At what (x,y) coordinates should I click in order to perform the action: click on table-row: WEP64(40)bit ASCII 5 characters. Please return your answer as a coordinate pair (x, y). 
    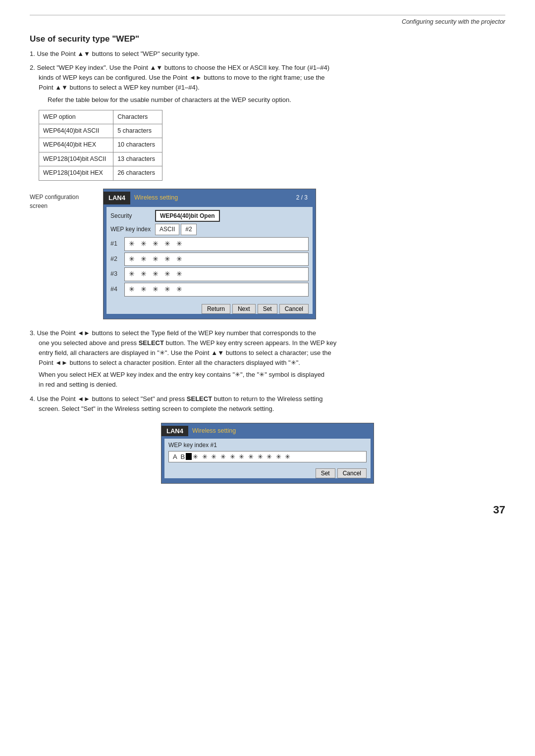
    Looking at the image, I should click on (101, 131).